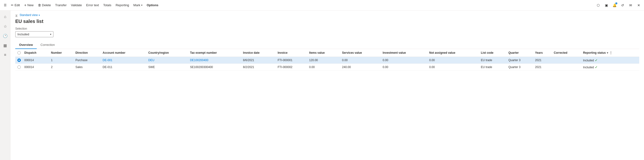  Describe the element at coordinates (259, 60) in the screenshot. I see `row-0-invoice-date: 8/6/2021` at that location.